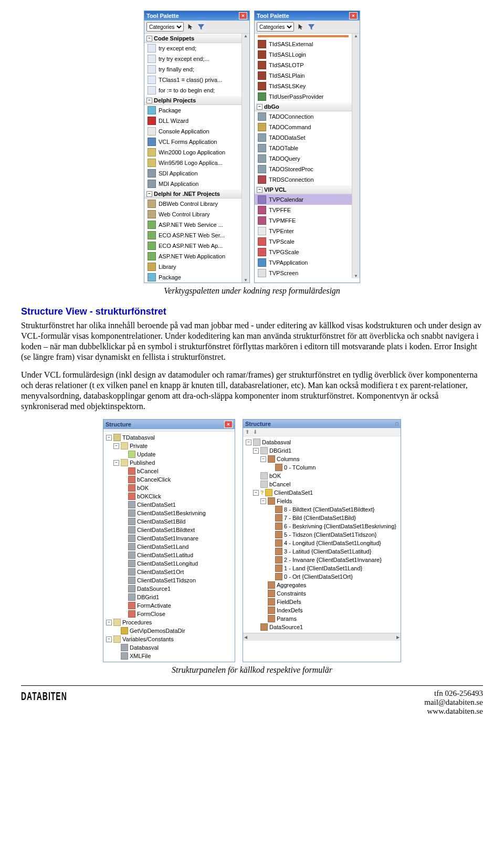 The width and height of the screenshot is (504, 866). What do you see at coordinates (322, 619) in the screenshot?
I see `tree-node: Params` at bounding box center [322, 619].